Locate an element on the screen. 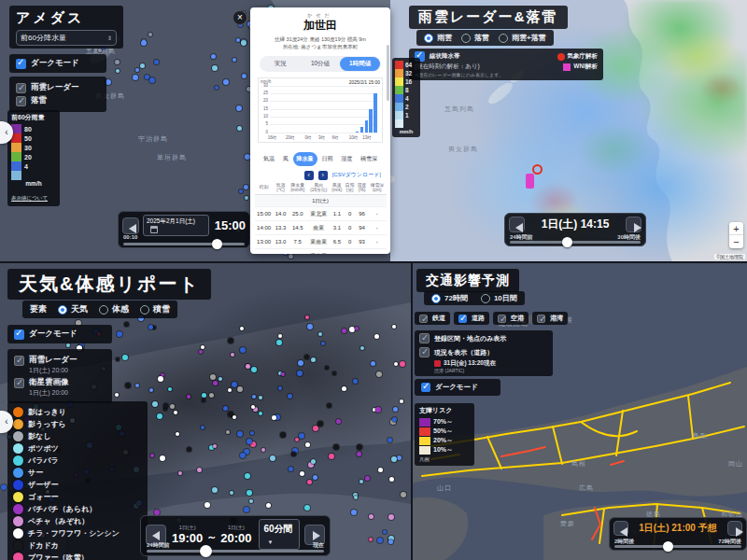 The width and height of the screenshot is (747, 560). show-current-toggle: 現況を表示（道路） is located at coordinates (484, 353).